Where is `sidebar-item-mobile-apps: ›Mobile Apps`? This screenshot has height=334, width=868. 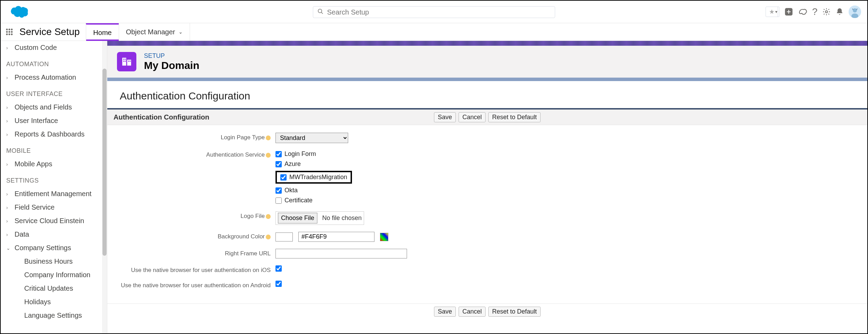
sidebar-item-mobile-apps: ›Mobile Apps is located at coordinates (54, 164).